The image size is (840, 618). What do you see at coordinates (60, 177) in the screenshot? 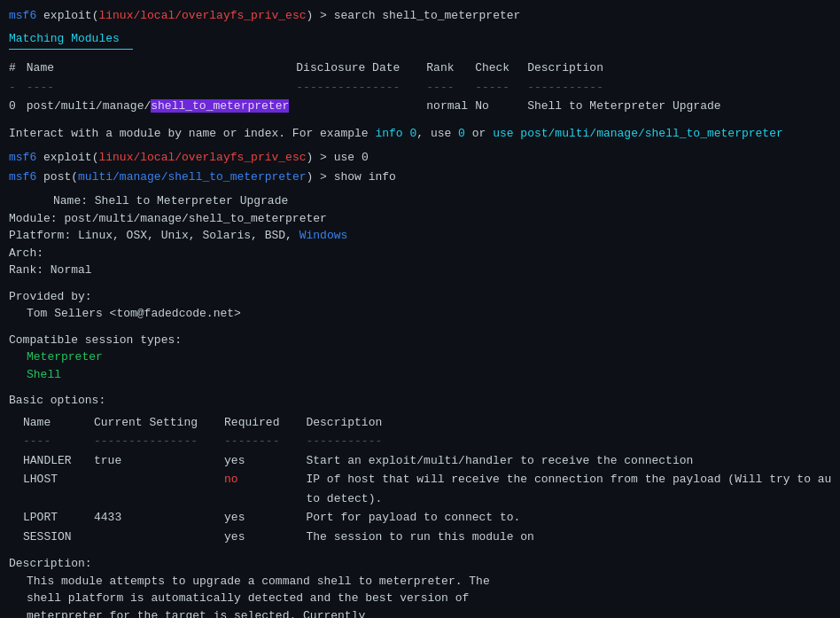
I see `prompt-post-3: post(` at bounding box center [60, 177].